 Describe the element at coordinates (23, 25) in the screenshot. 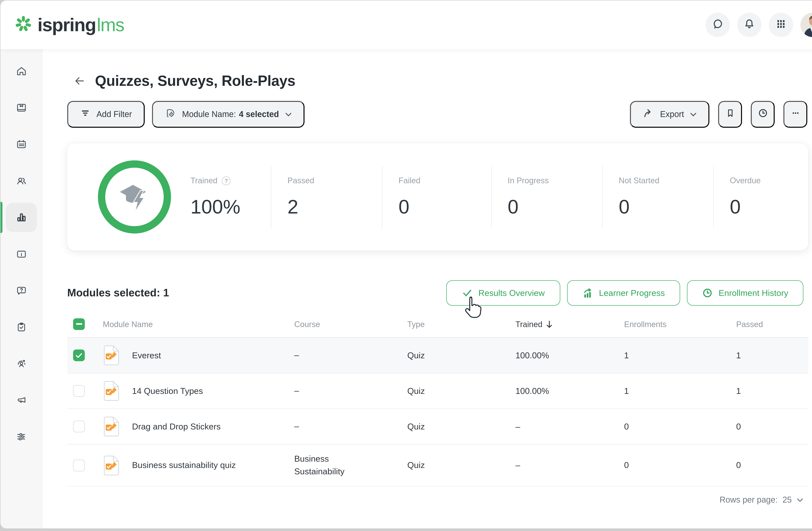

I see `flower-logo-icon` at that location.